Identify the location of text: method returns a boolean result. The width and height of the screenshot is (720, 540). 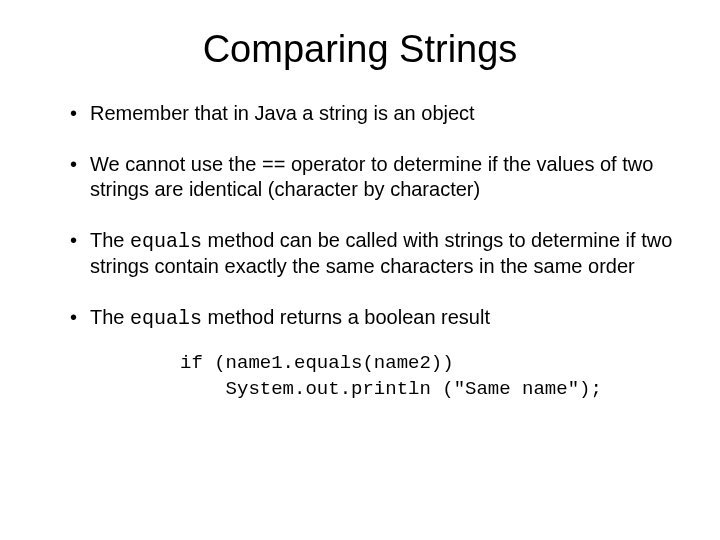
(346, 317).